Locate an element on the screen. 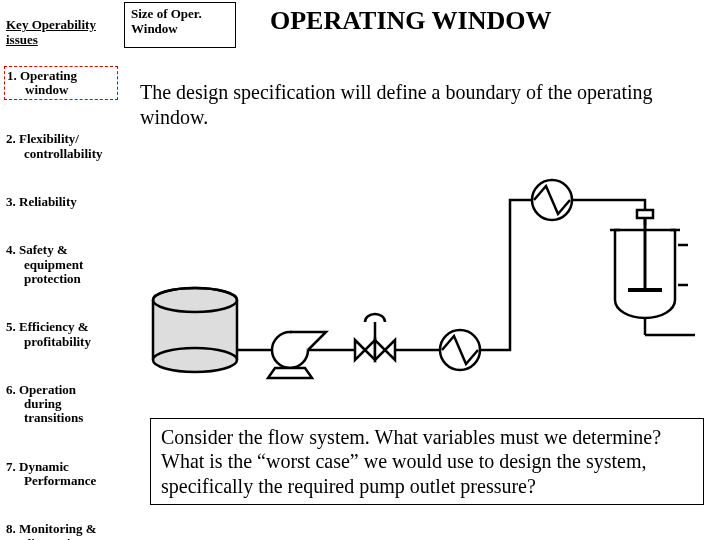  storage-tank-icon is located at coordinates (195, 330).